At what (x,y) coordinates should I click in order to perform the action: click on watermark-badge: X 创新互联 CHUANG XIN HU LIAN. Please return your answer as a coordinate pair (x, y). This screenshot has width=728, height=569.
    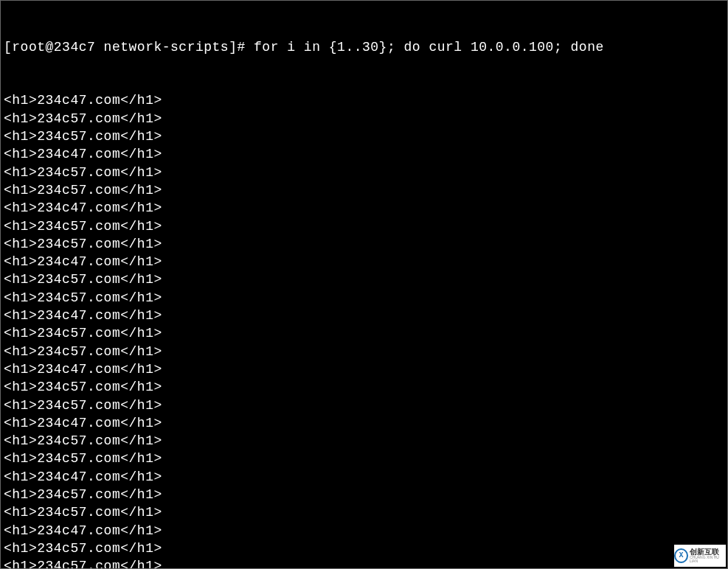
    Looking at the image, I should click on (700, 556).